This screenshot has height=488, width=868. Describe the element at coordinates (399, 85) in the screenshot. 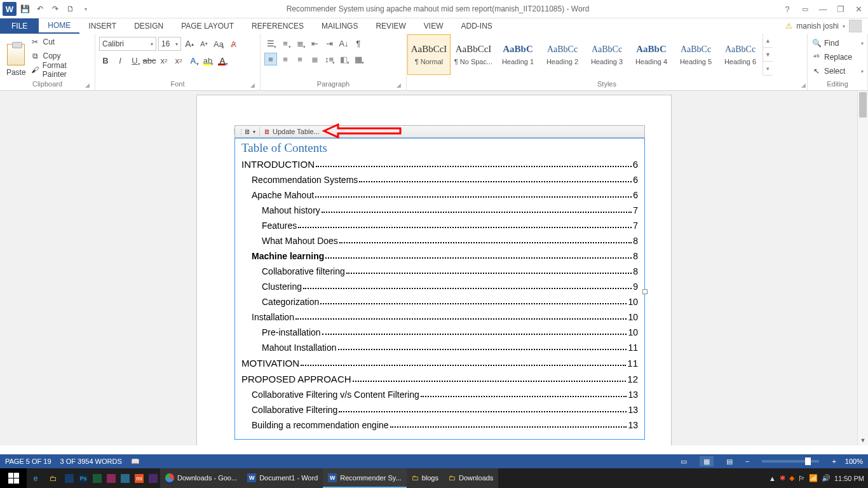

I see `paragraph-dialog-icon: ◢` at that location.